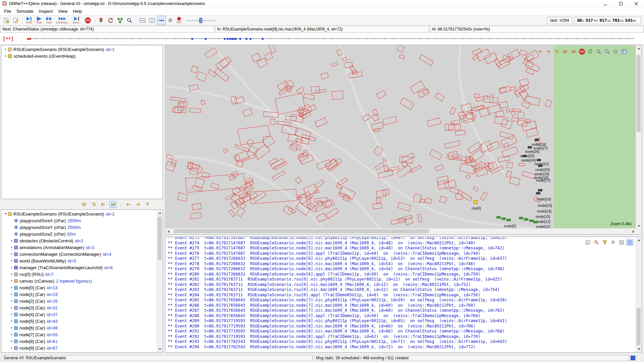 This screenshot has width=644, height=362. I want to click on timeline-axis, so click(331, 39).